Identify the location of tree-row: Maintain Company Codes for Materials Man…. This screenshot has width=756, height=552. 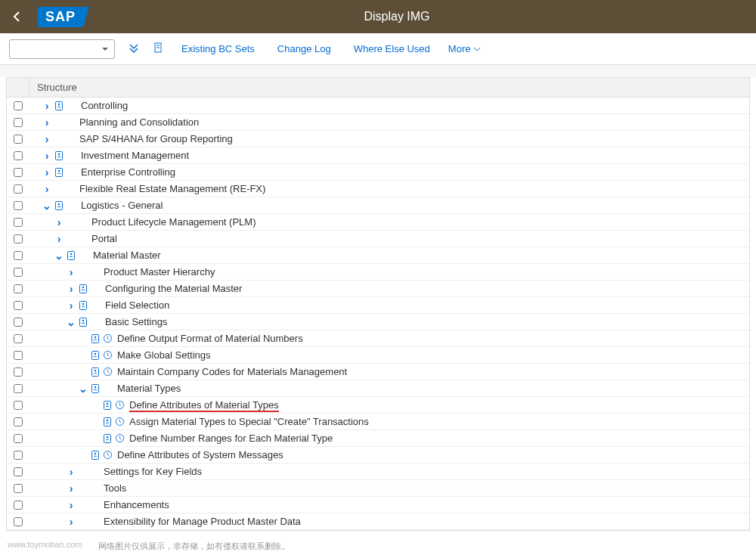
(378, 372).